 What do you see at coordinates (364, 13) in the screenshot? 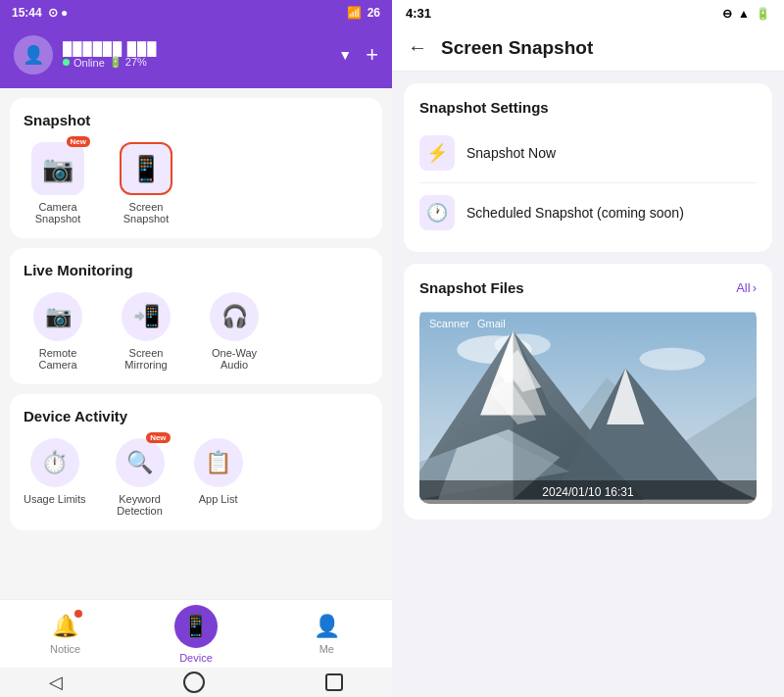
I see `status-right: 📶 26` at bounding box center [364, 13].